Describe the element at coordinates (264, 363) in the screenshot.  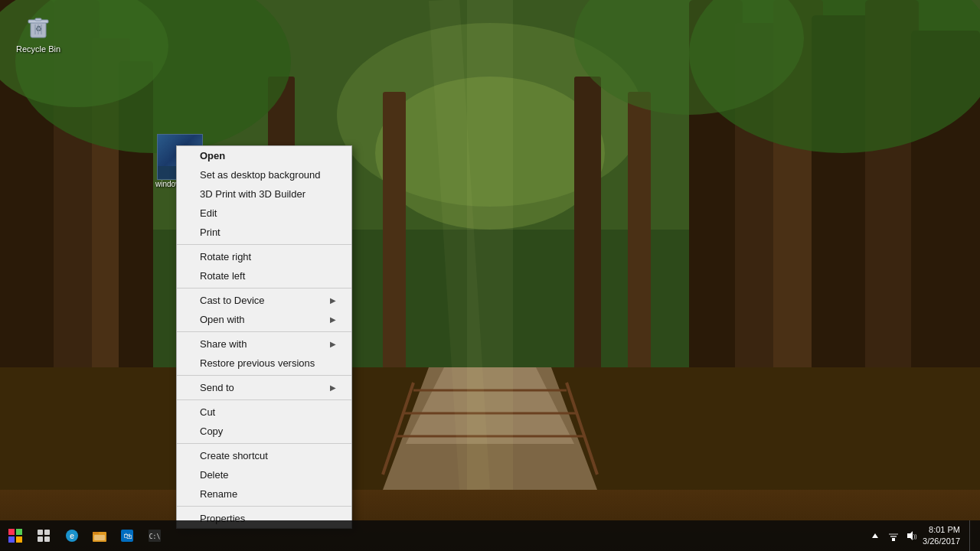
I see `context-menu-item-restore-prev: Restore previous versions` at that location.